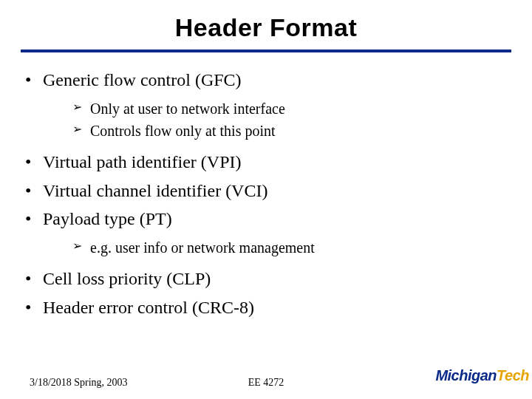  Describe the element at coordinates (292, 109) in the screenshot. I see `list-item: Only at user to network interface` at that location.